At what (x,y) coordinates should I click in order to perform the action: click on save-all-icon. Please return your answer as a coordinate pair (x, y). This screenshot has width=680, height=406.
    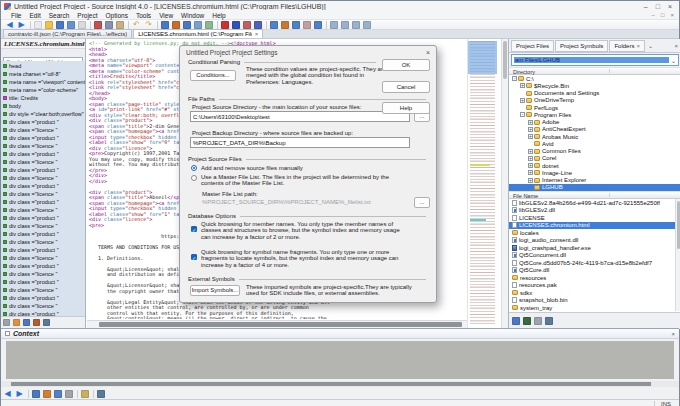
    Looking at the image, I should click on (71, 25).